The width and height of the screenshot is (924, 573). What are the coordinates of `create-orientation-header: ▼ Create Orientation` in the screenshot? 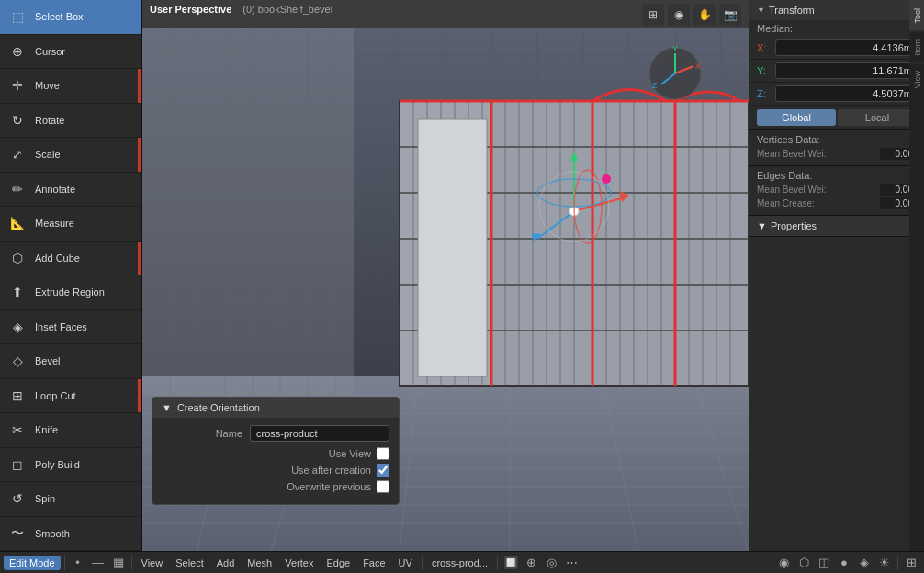 It's located at (276, 408).